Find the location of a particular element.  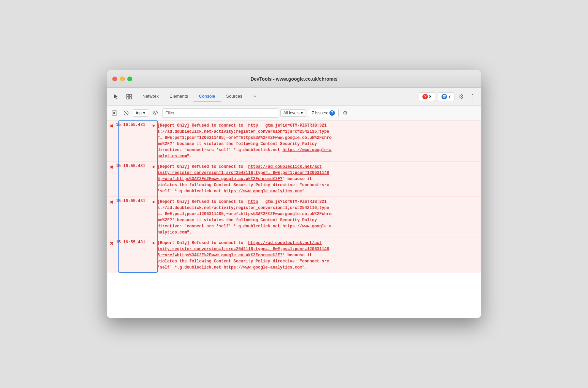

traffic-lights: ● ● ● is located at coordinates (122, 79).